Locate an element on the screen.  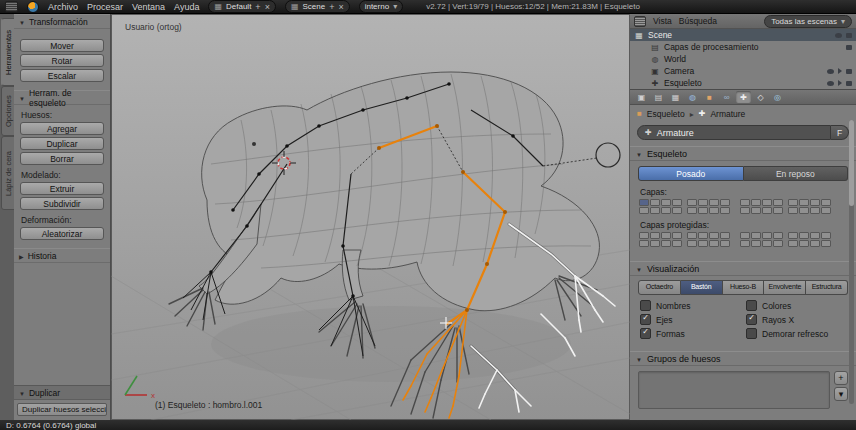
outliner-filter-selector: Todas las escenas is located at coordinates (808, 22).